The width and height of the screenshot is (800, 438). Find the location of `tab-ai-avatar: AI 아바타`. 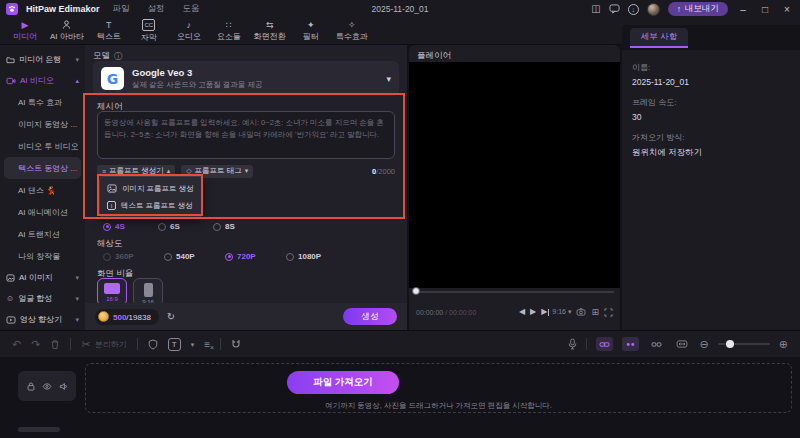

tab-ai-avatar: AI 아바타 is located at coordinates (67, 31).